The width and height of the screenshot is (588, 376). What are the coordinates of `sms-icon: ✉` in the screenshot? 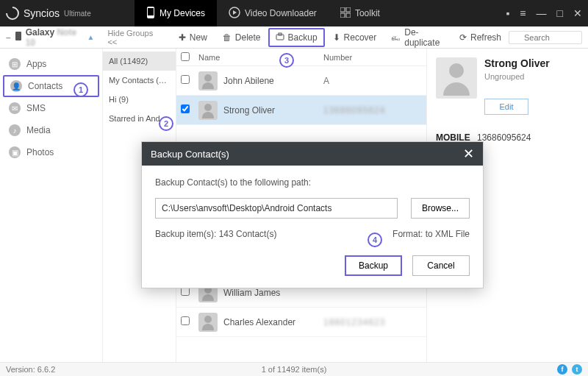 It's located at (15, 108).